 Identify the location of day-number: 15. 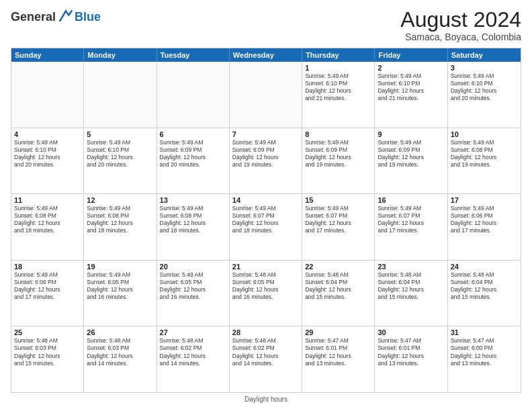
(339, 200).